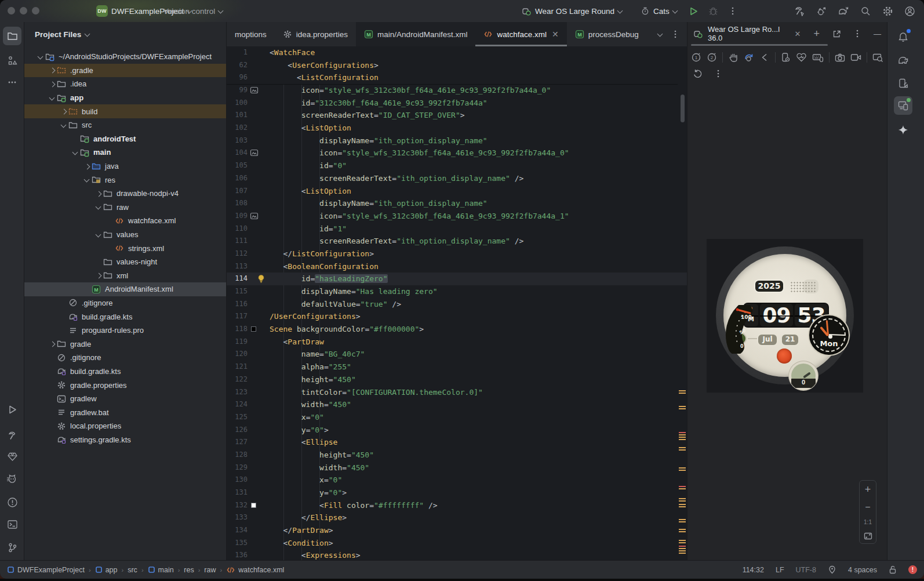 The height and width of the screenshot is (581, 924). What do you see at coordinates (12, 547) in the screenshot?
I see `git-branch-button` at bounding box center [12, 547].